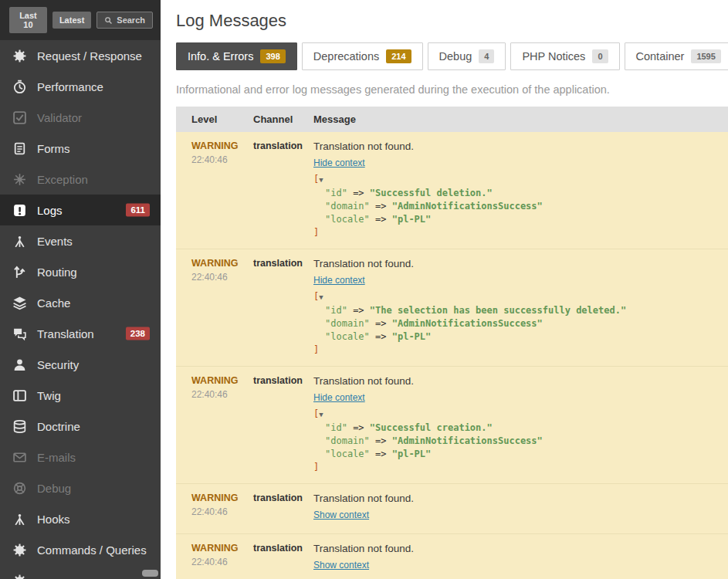 Image resolution: width=728 pixels, height=579 pixels. Describe the element at coordinates (80, 179) in the screenshot. I see `sidebar-item-exception: Exception` at that location.